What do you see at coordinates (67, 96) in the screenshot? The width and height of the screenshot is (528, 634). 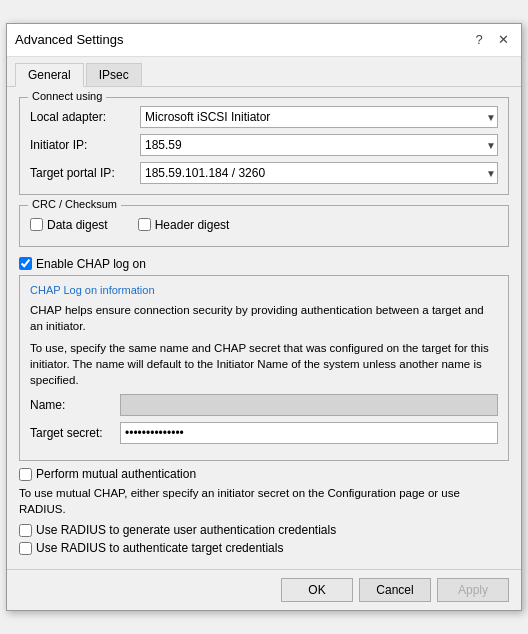 I see `connect-using-label: Connect using` at bounding box center [67, 96].